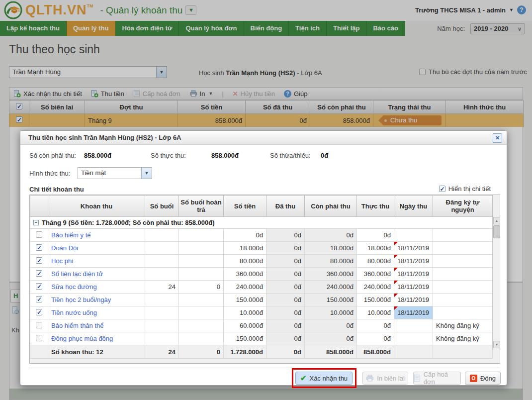 The width and height of the screenshot is (532, 400). Describe the element at coordinates (437, 378) in the screenshot. I see `issue-invoice-button: Cấp hoá đơn` at that location.